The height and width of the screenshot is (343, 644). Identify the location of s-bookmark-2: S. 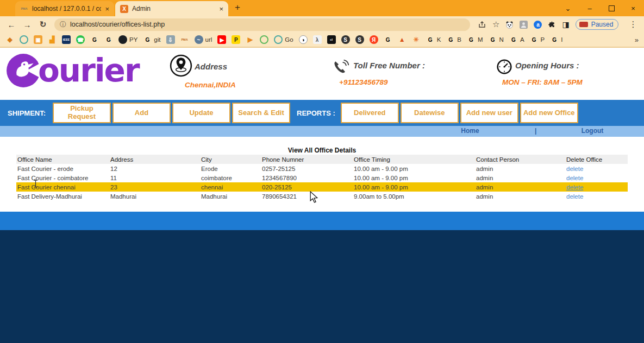
(360, 40).